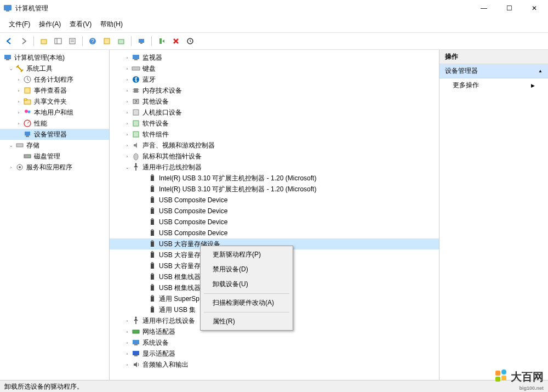  I want to click on context-disable-device: 禁用设备(D), so click(247, 270).